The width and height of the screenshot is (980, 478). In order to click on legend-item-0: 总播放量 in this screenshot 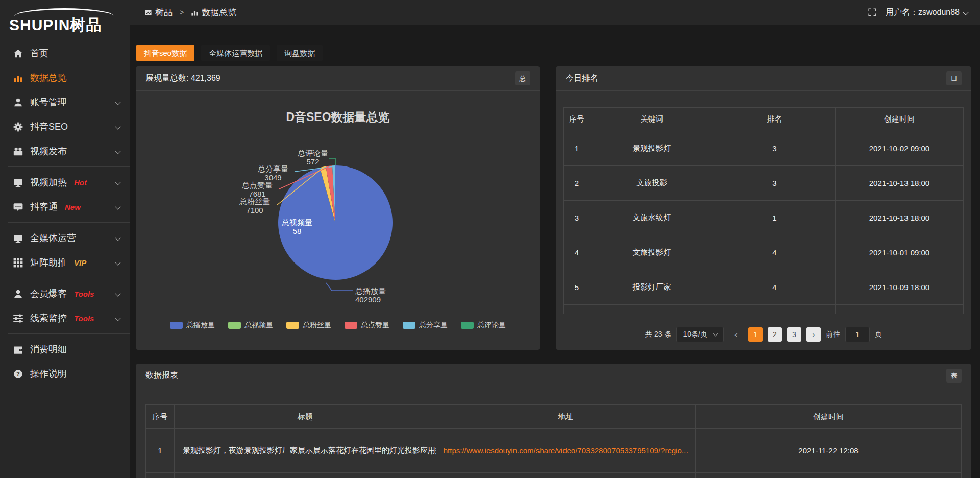, I will do `click(192, 325)`.